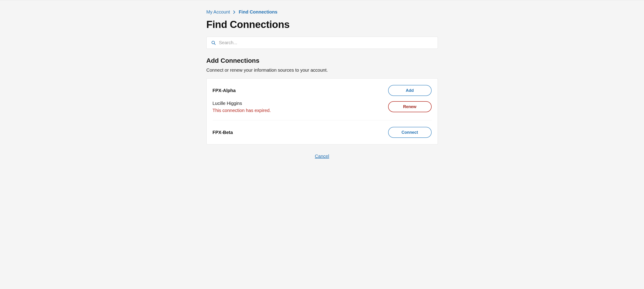 The width and height of the screenshot is (644, 289). What do you see at coordinates (322, 12) in the screenshot?
I see `breadcrumb: My Account Find Connections` at bounding box center [322, 12].